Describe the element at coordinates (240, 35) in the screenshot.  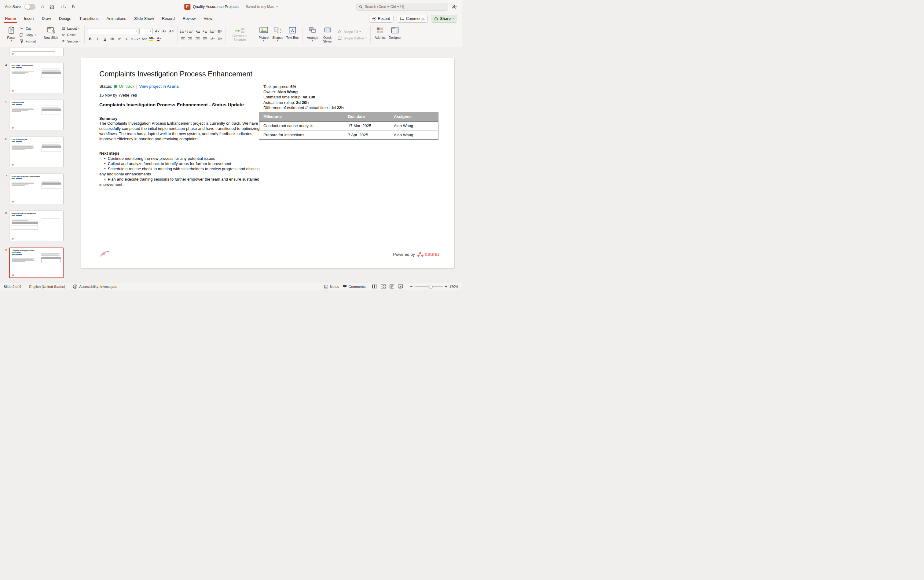
I see `convert-smartart-button: Convert to SmartArt` at that location.